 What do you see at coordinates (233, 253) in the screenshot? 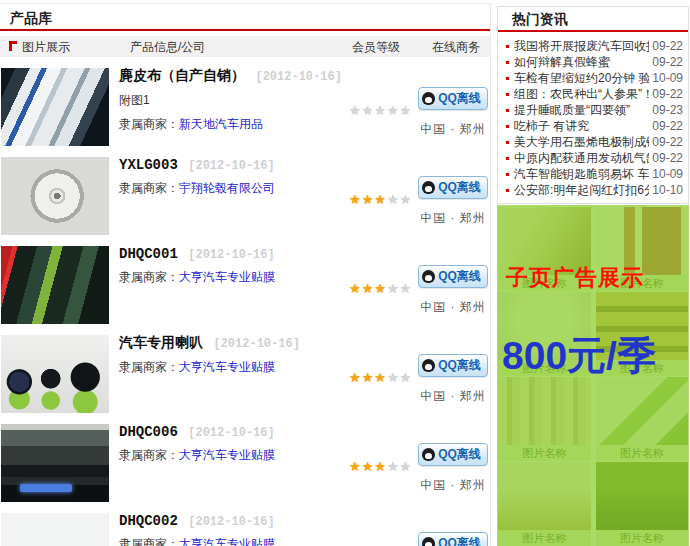
I see `product-name-line: DHQC001 [2012-10-16]` at bounding box center [233, 253].